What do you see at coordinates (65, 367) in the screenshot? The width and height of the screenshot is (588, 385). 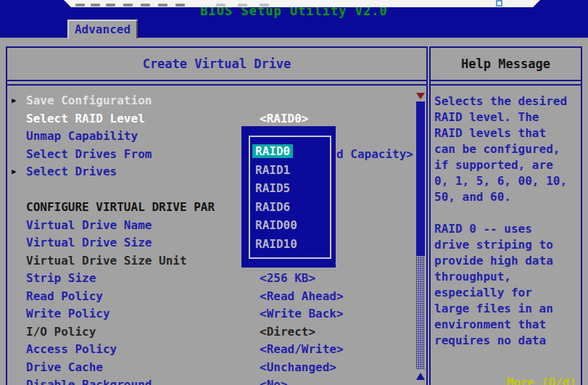 I see `menu-item-label: Drive Cache` at bounding box center [65, 367].